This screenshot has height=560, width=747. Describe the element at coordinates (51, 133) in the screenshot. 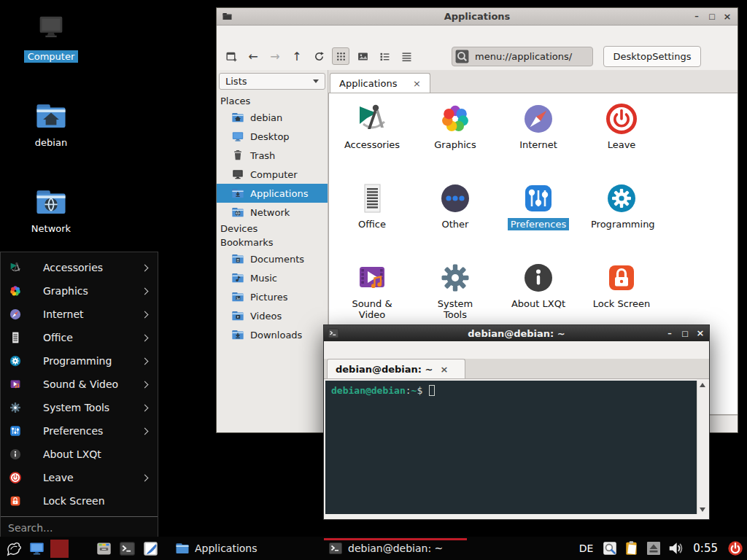

I see `desktop-icon: debian` at that location.